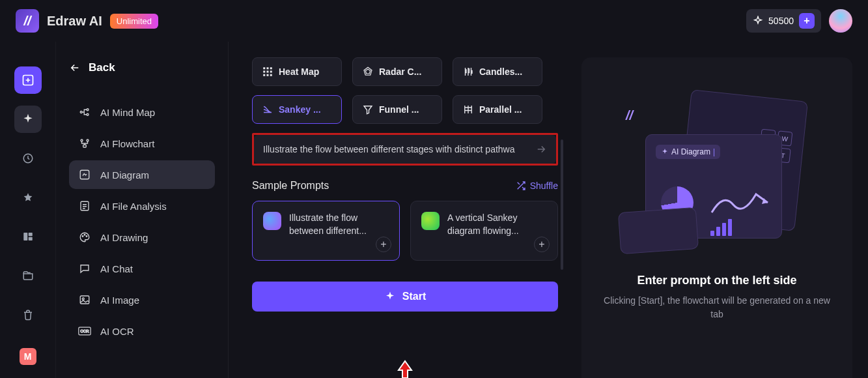  What do you see at coordinates (405, 297) in the screenshot?
I see `start-button: Start` at bounding box center [405, 297].